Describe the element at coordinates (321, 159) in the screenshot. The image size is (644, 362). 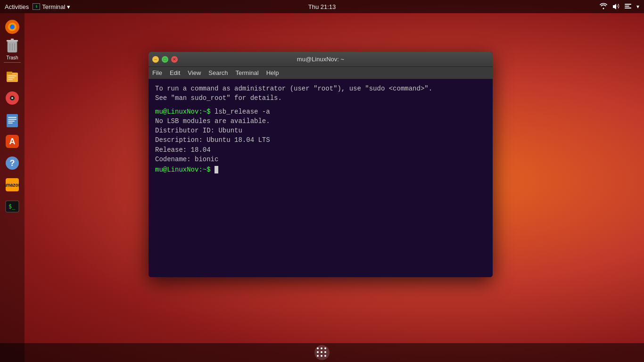
I see `terminal-output-line4: Codename: bionic` at that location.